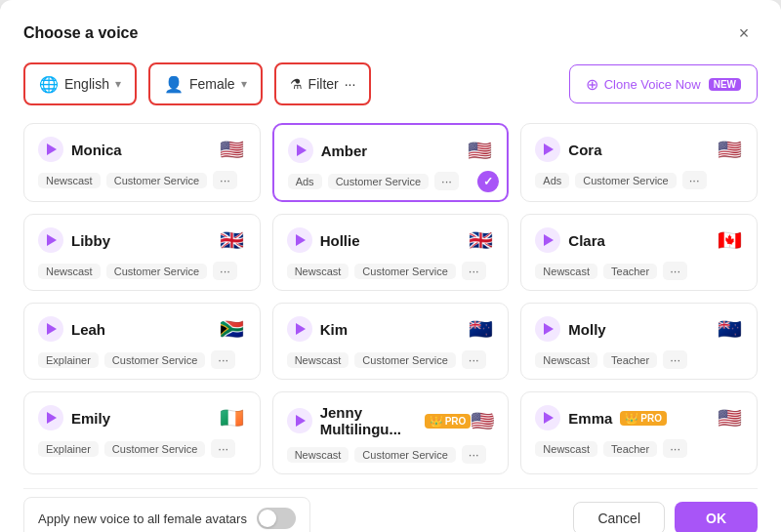  I want to click on voice-card: Emma 👑PRO 🇺🇸 NewscastTeacher ···, so click(638, 433).